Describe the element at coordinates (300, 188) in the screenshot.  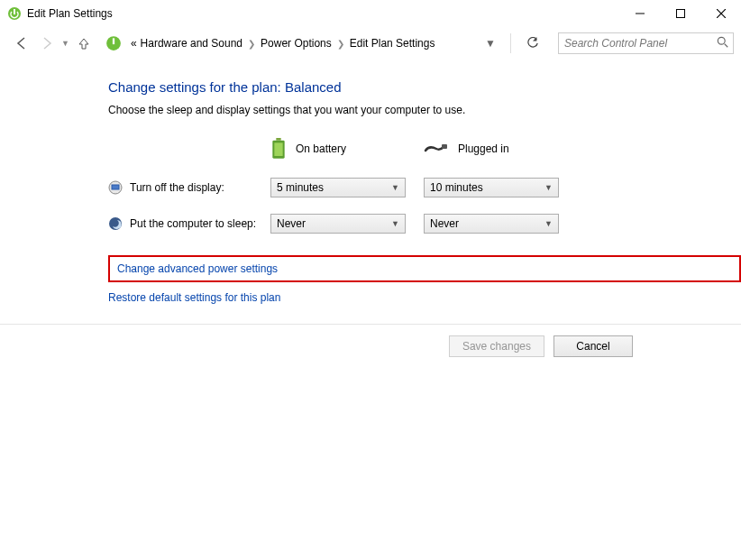
I see `display-battery-value: 5 minutes` at that location.